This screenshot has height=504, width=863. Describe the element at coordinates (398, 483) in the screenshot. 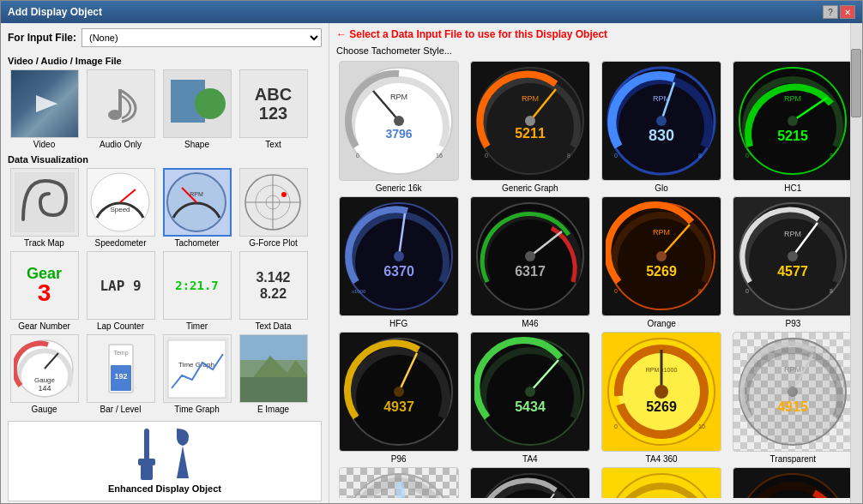

I see `tach-style-transparent-graph: RPM RPM Transparent Graph` at that location.